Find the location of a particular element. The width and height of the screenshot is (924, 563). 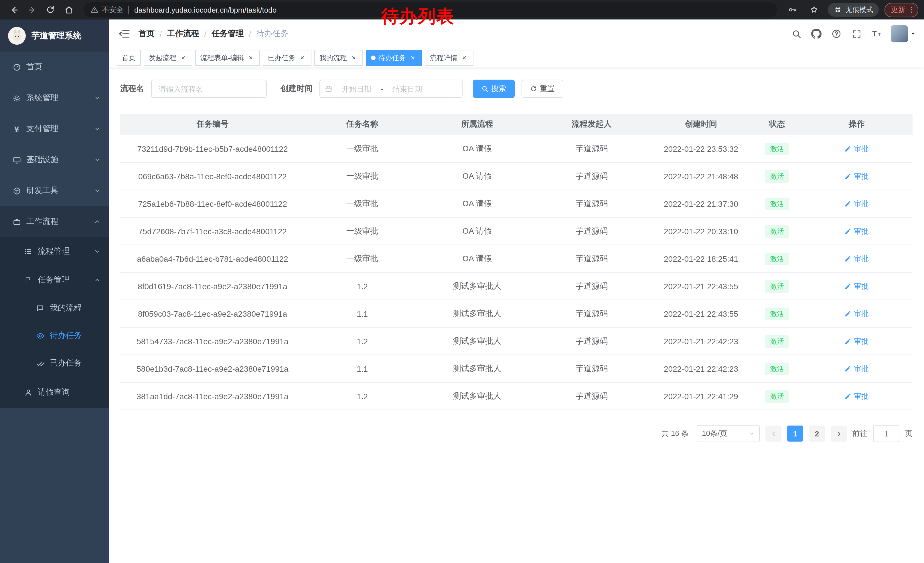

sidebar-item-system: 系统管理 is located at coordinates (54, 98).